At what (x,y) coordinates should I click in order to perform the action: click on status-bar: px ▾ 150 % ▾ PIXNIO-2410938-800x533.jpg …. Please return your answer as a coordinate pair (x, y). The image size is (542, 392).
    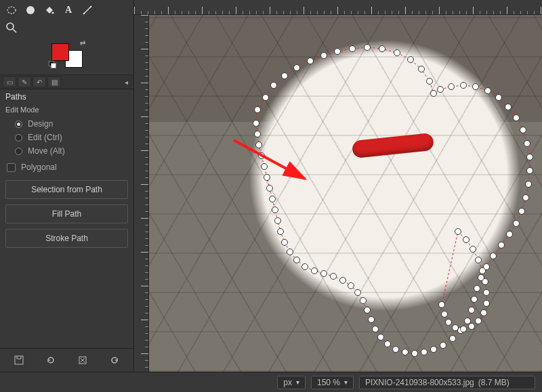
    Looking at the image, I should click on (271, 382).